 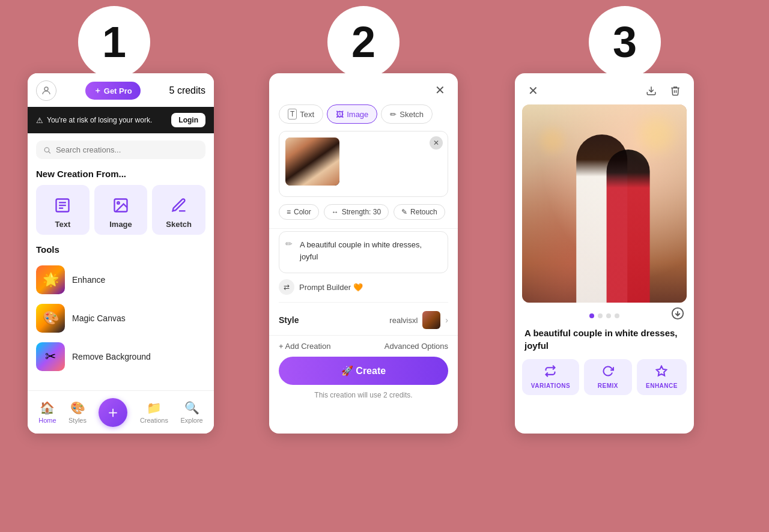 I want to click on creation-option-image: Image, so click(x=121, y=210).